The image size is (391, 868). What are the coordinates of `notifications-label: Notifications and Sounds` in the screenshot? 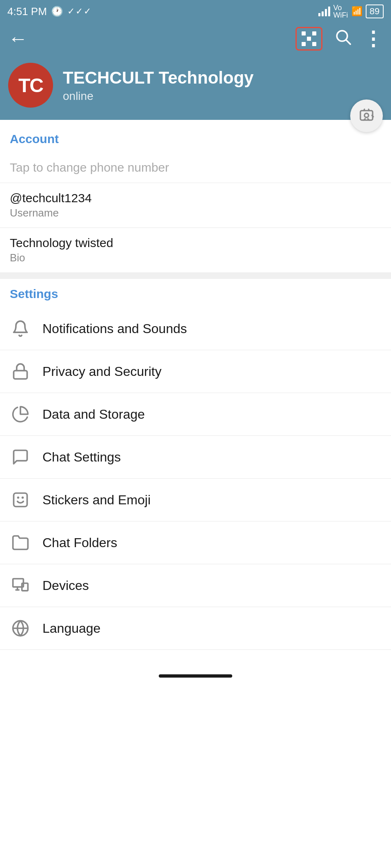 It's located at (115, 329).